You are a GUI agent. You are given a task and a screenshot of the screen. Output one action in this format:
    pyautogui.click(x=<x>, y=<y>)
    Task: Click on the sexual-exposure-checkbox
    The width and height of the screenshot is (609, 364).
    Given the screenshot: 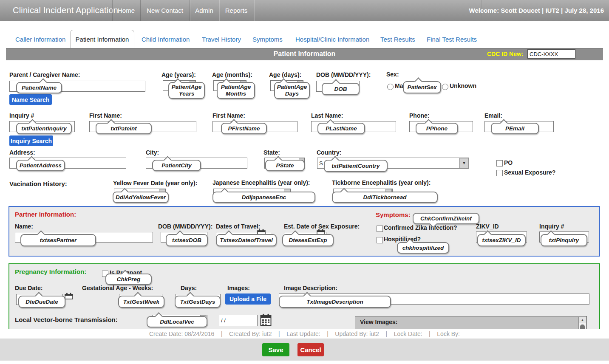 What is the action you would take?
    pyautogui.click(x=500, y=173)
    